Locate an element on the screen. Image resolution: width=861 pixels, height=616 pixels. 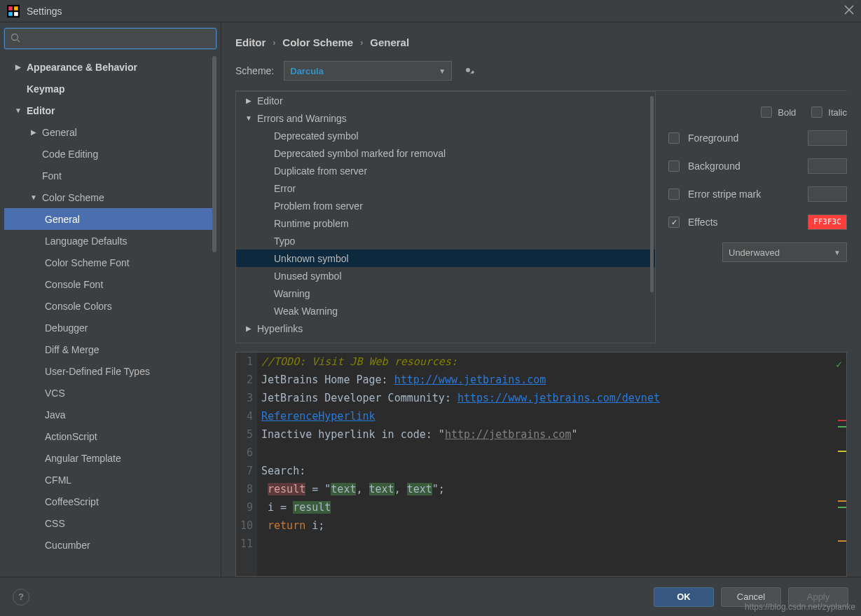
category-item: Unknown symbol is located at coordinates (446, 258).